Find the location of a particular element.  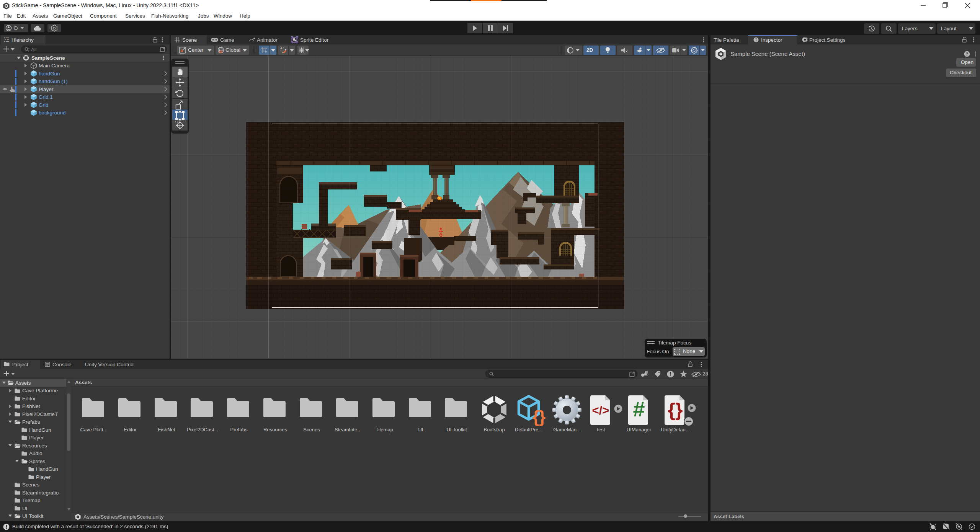

svg-text: Audio is located at coordinates (36, 453).